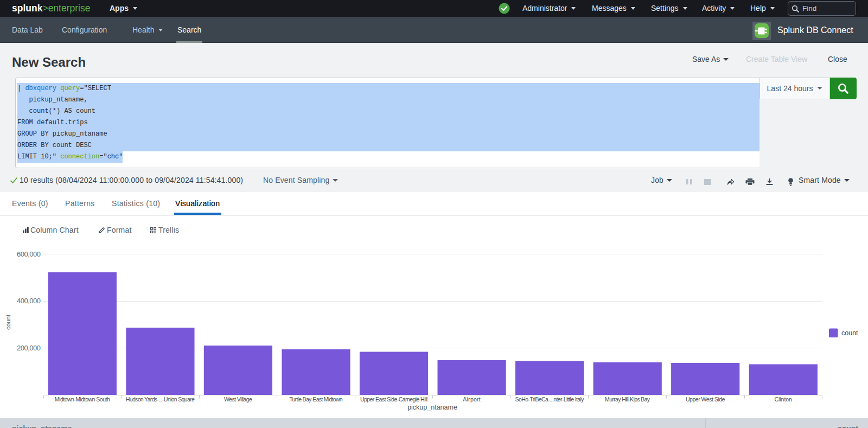 This screenshot has height=428, width=868. Describe the element at coordinates (394, 399) in the screenshot. I see `svg-text: Upper East Side-Carnegie Hill` at that location.